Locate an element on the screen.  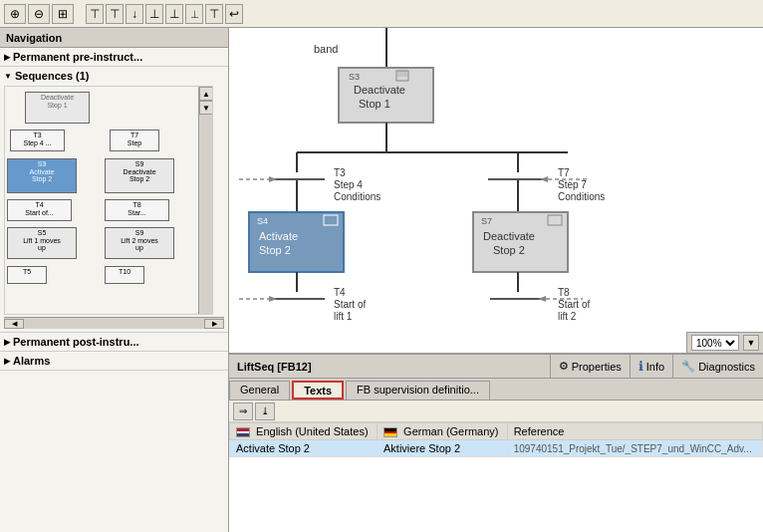
nav-item-permanent-post: Permanent post-instru... is located at coordinates (114, 342).